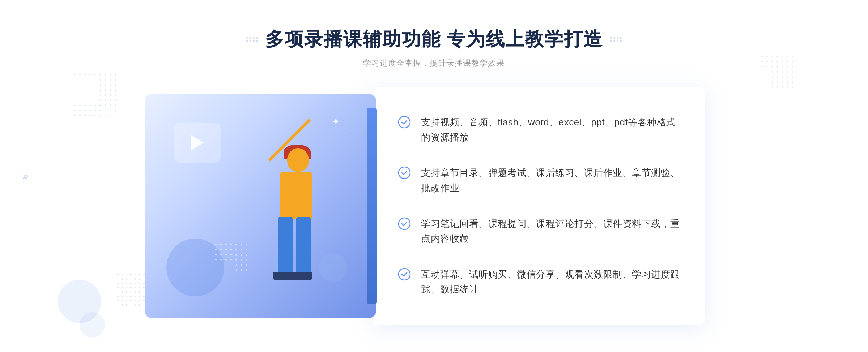  What do you see at coordinates (539, 282) in the screenshot?
I see `feature-item-4: 互动弹幕、试听购买、微信分享、观看次数限制、学习进度跟踪、数据统计` at bounding box center [539, 282].